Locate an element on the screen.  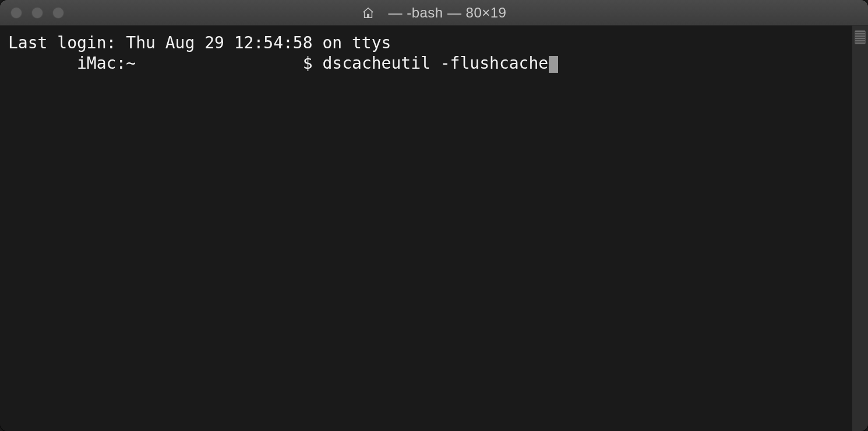
prompt-line: iMac:~ $ dscacheutil -flushcache is located at coordinates (426, 63).